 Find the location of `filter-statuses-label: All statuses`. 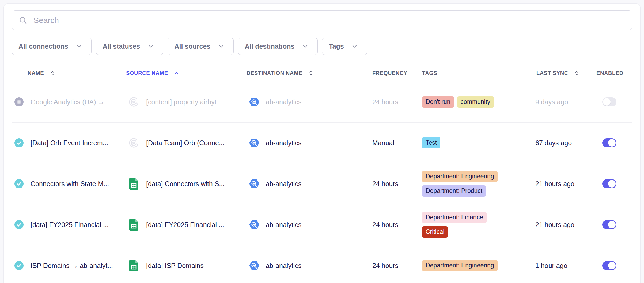

filter-statuses-label: All statuses is located at coordinates (121, 47).